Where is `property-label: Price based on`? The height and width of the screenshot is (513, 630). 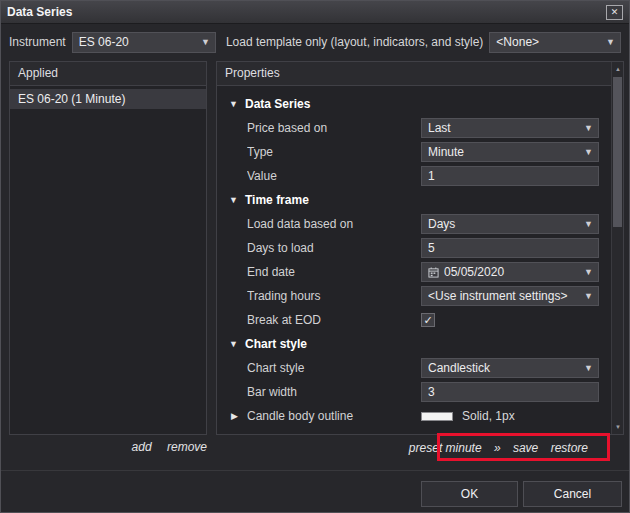
property-label: Price based on is located at coordinates (334, 128).